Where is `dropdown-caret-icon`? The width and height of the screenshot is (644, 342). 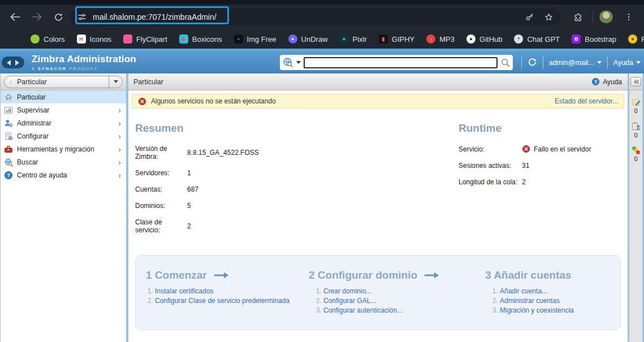
dropdown-caret-icon is located at coordinates (116, 81).